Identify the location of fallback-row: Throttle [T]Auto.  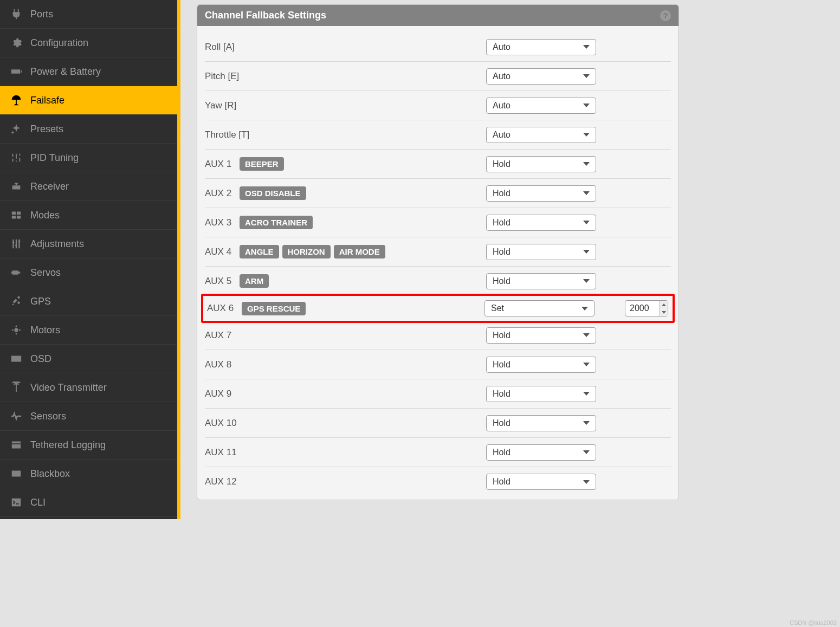
(438, 135).